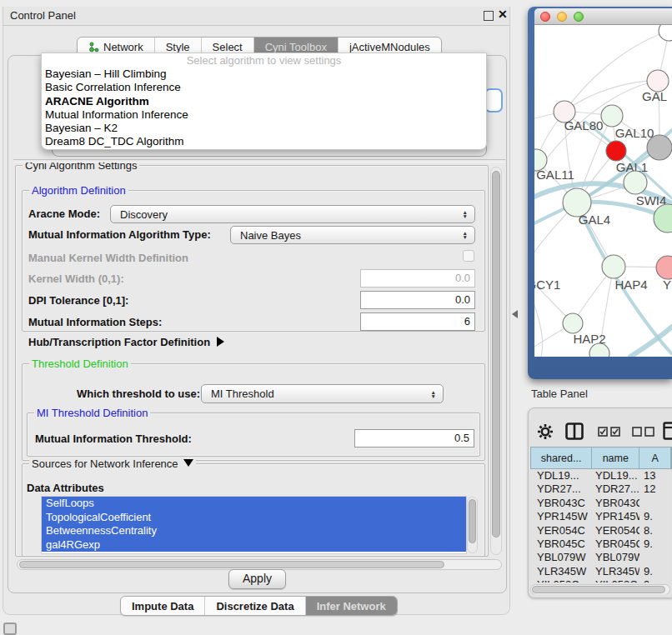 This screenshot has height=635, width=672. Describe the element at coordinates (10, 628) in the screenshot. I see `collapsed-panel-icon` at that location.